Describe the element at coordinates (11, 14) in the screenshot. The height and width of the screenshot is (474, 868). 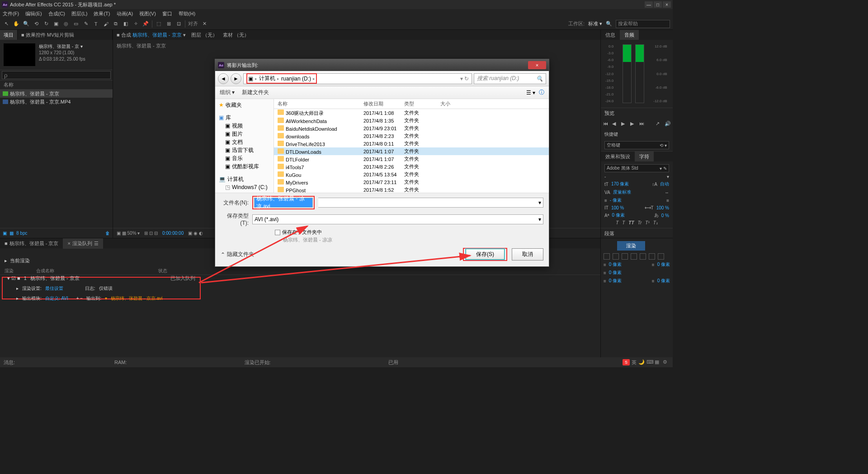
I see `menu-file: 文件(F)` at that location.